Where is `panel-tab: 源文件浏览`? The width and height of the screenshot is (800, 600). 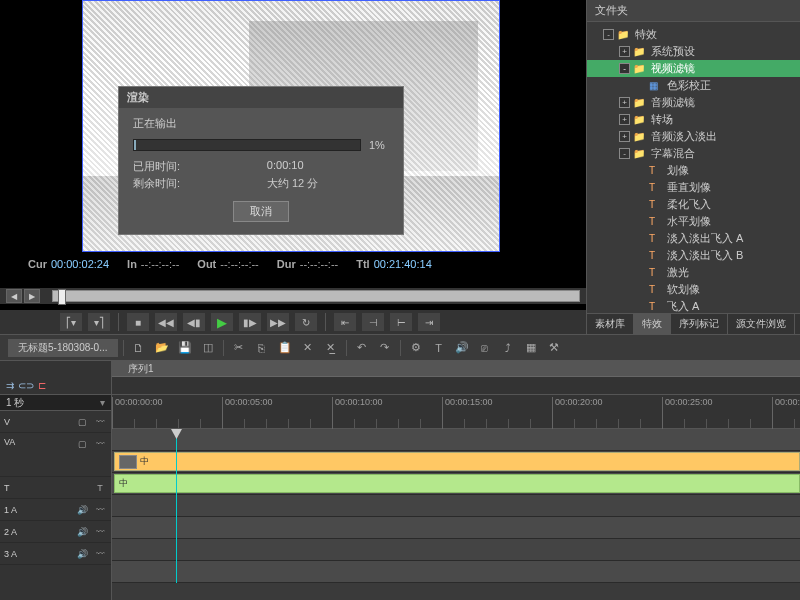
panel-tab: 源文件浏览 is located at coordinates (762, 324).